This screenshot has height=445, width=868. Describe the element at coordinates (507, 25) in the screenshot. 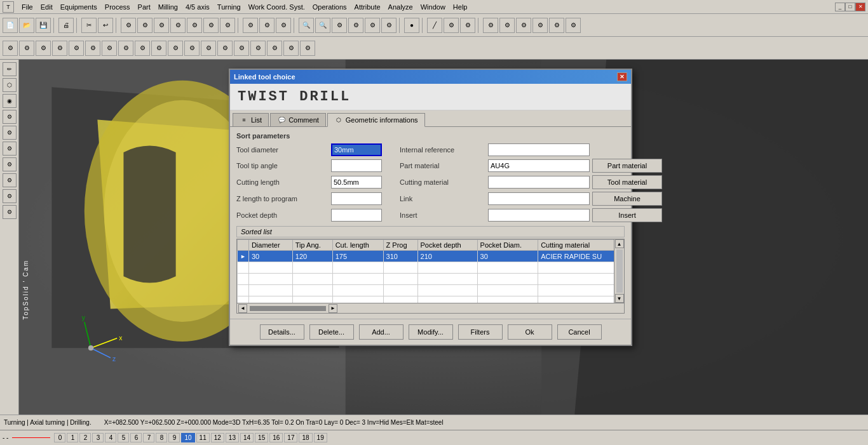

I see `btn-cam2: ⚙` at that location.